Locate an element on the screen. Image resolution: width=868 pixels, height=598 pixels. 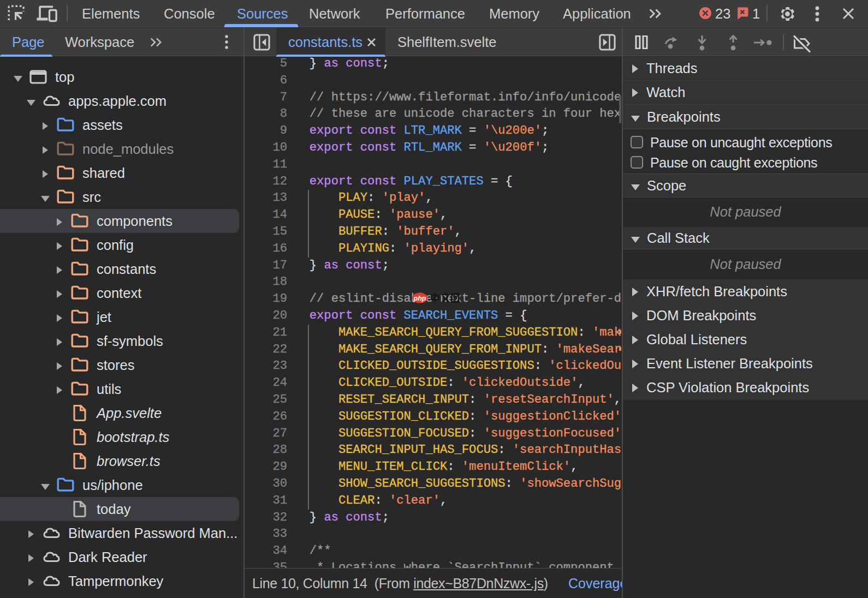
svg-text: php is located at coordinates (420, 298).